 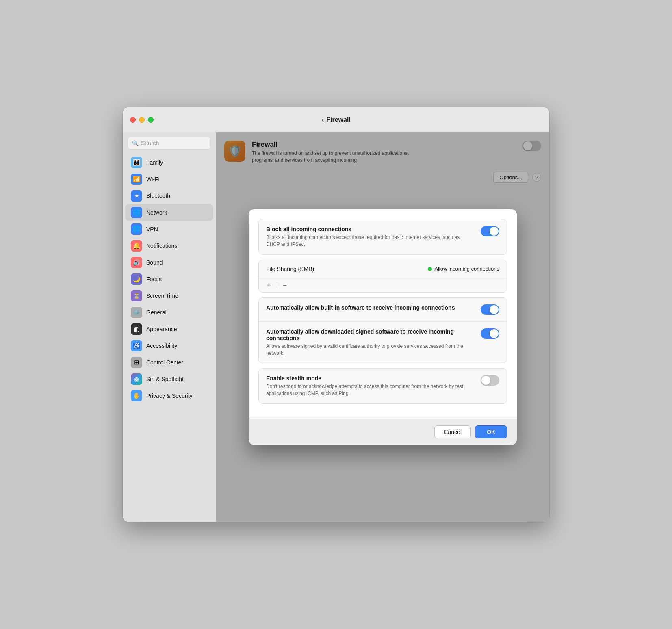 I want to click on ok-button: OK, so click(x=491, y=432).